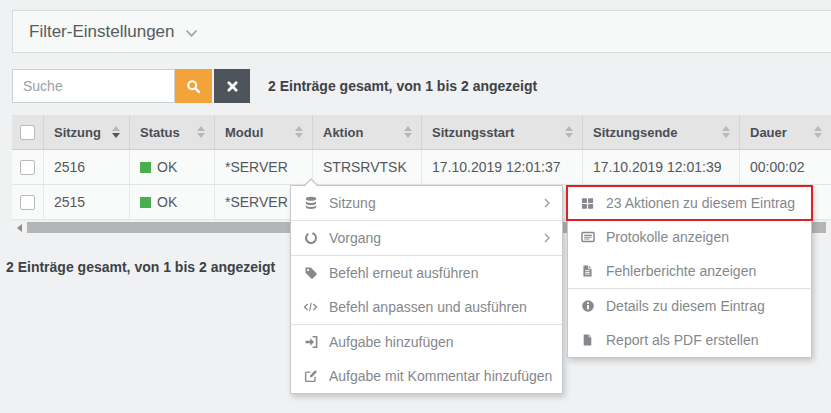 The height and width of the screenshot is (413, 831). I want to click on column-header-status: Status, so click(172, 132).